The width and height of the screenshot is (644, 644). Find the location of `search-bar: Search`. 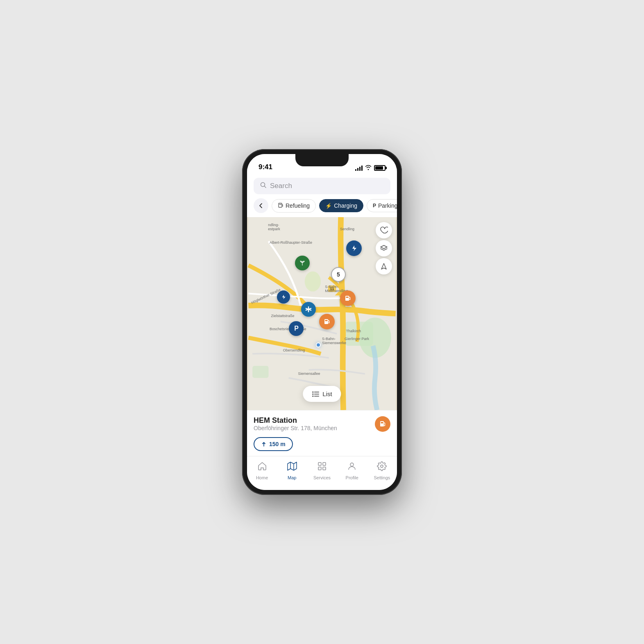

search-bar: Search is located at coordinates (322, 186).